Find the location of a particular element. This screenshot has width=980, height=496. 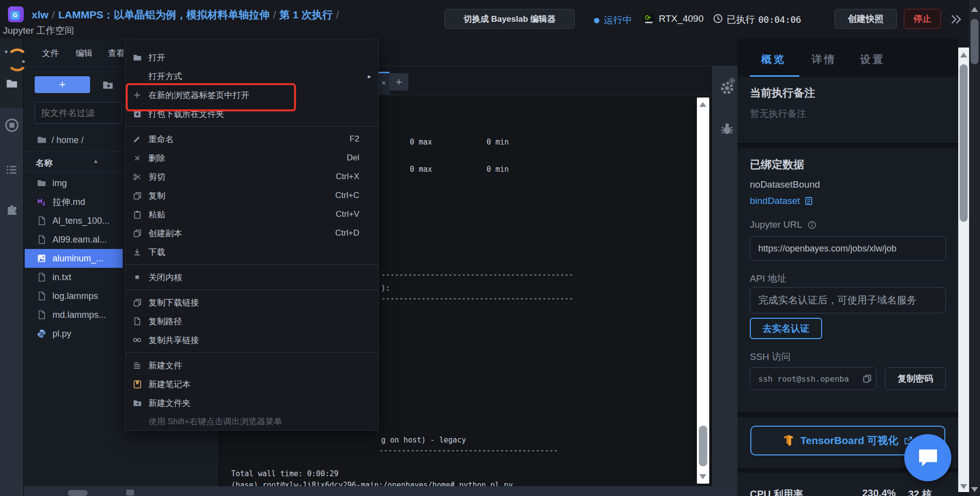

running-kernels-icon is located at coordinates (12, 125).